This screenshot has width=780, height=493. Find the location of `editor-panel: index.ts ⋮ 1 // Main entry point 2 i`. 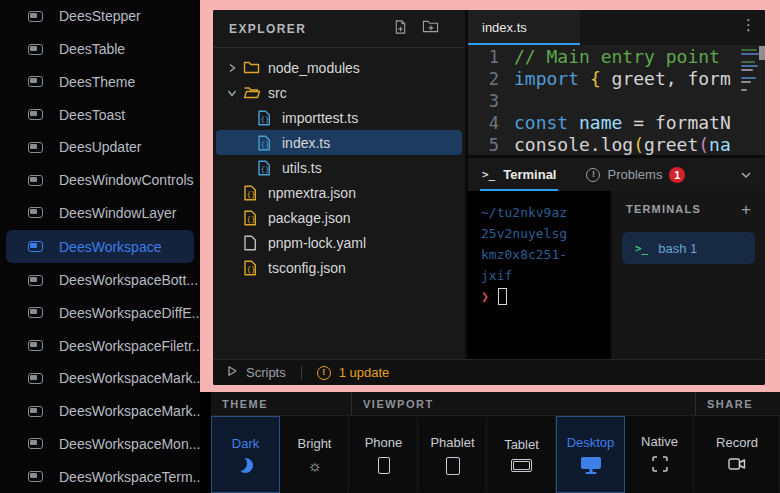

editor-panel: index.ts ⋮ 1 // Main entry point 2 i is located at coordinates (616, 82).